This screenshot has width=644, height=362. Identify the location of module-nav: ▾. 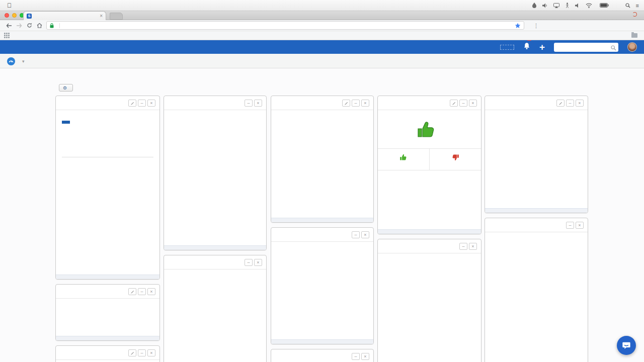
(322, 61).